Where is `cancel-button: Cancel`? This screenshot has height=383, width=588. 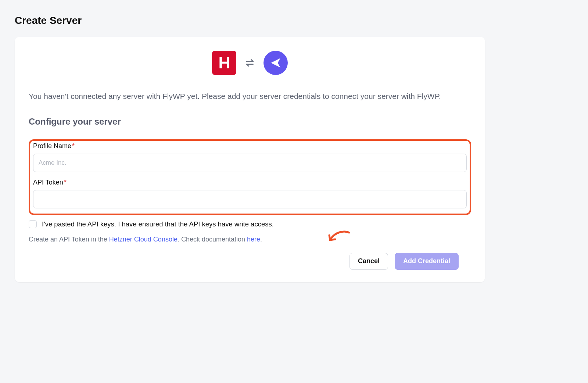 cancel-button: Cancel is located at coordinates (369, 261).